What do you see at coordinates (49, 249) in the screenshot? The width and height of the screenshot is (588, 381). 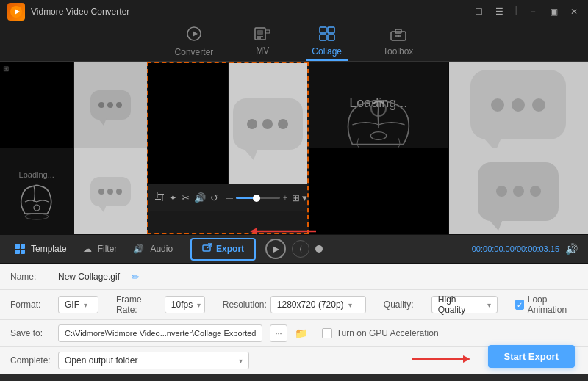 I see `template-label: Template` at bounding box center [49, 249].